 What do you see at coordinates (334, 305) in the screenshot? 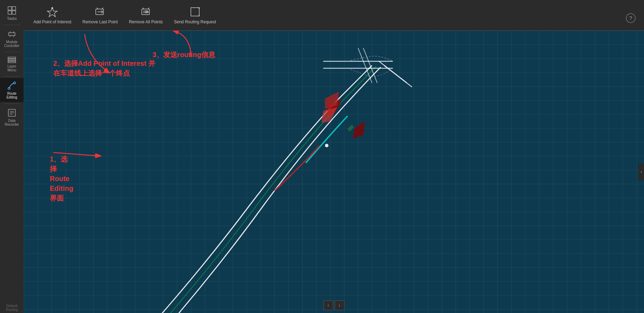
I see `nav-buttons: ‹ ›` at bounding box center [334, 305].